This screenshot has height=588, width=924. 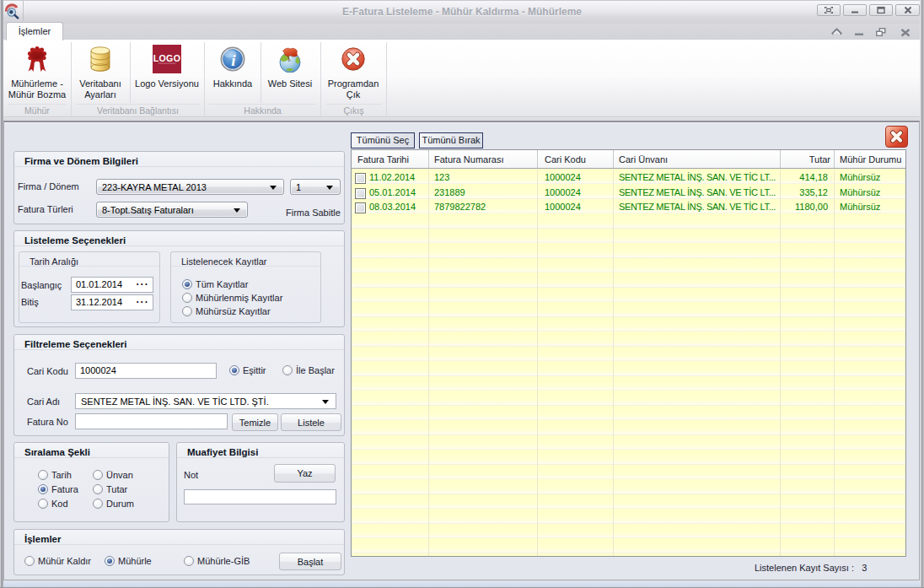 What do you see at coordinates (167, 58) in the screenshot?
I see `svg-text: LOGO` at bounding box center [167, 58].